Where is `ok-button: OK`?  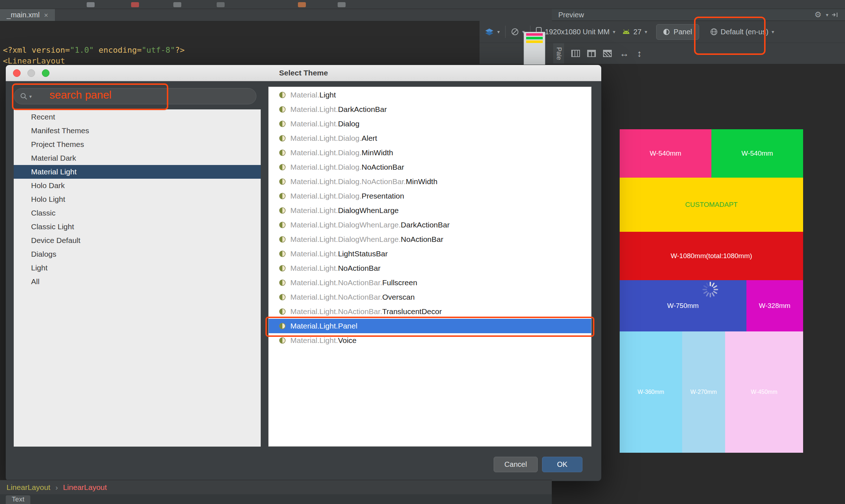 ok-button: OK is located at coordinates (562, 464).